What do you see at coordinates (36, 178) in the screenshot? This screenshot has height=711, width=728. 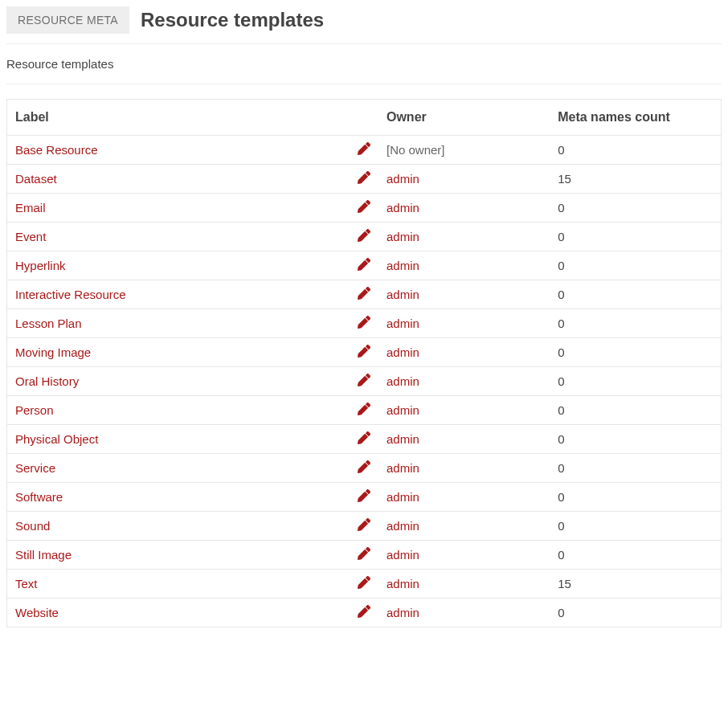 I see `template-link: Dataset` at bounding box center [36, 178].